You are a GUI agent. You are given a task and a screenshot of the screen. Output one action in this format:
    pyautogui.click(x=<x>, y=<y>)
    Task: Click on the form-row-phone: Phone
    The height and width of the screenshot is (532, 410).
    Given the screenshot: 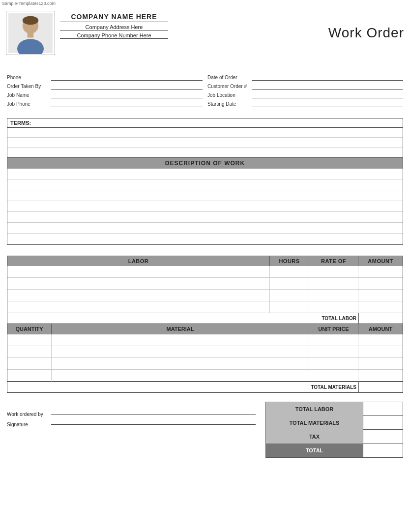 What is the action you would take?
    pyautogui.click(x=105, y=77)
    